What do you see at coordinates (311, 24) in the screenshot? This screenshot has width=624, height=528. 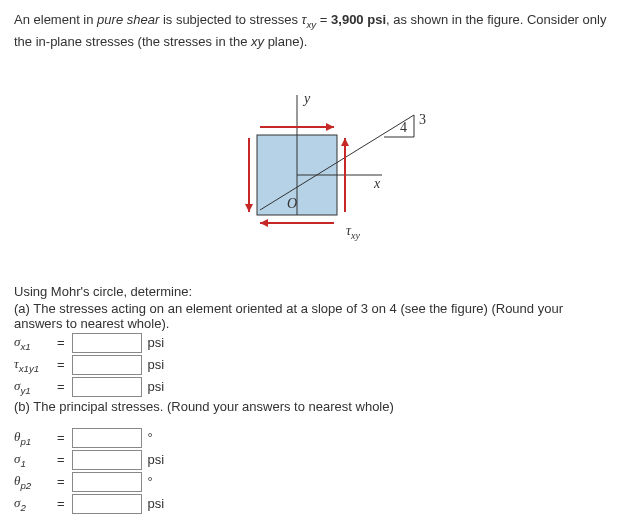 I see `tau-sub: xy` at bounding box center [311, 24].